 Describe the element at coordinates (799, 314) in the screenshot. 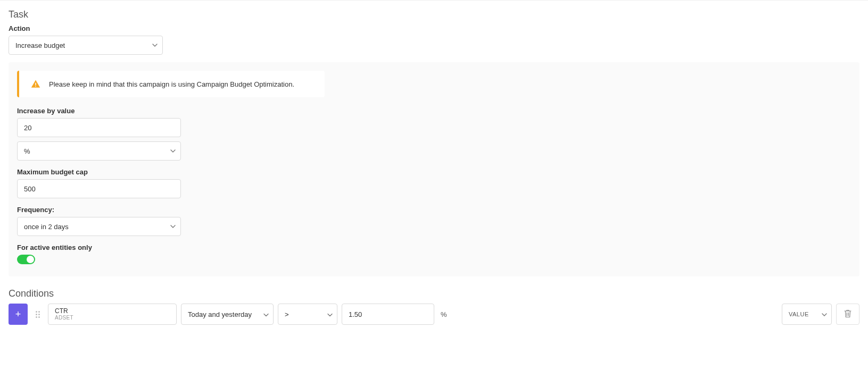

I see `condition-type-value: VALUE` at that location.